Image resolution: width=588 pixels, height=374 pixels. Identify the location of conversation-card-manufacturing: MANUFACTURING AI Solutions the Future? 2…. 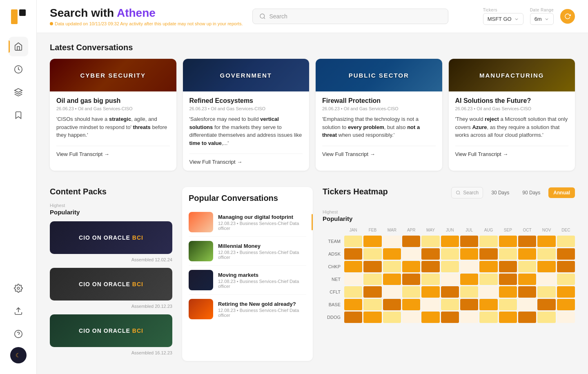
(512, 115).